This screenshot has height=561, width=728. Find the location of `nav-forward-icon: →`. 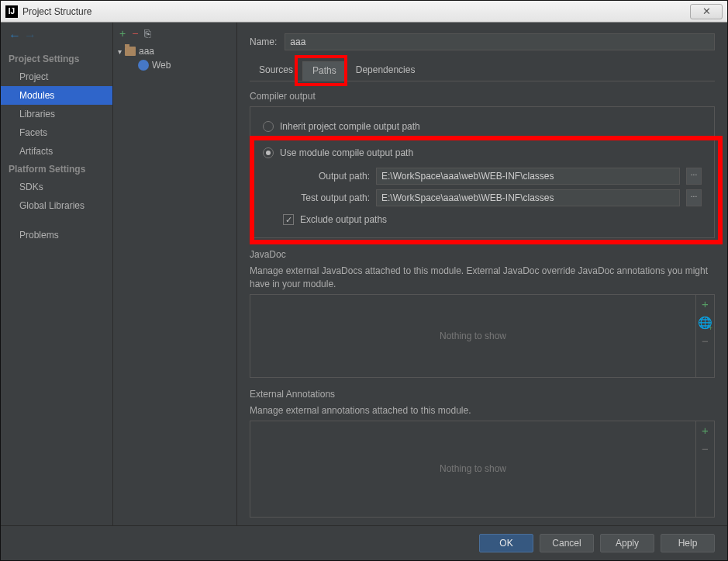

nav-forward-icon: → is located at coordinates (30, 36).